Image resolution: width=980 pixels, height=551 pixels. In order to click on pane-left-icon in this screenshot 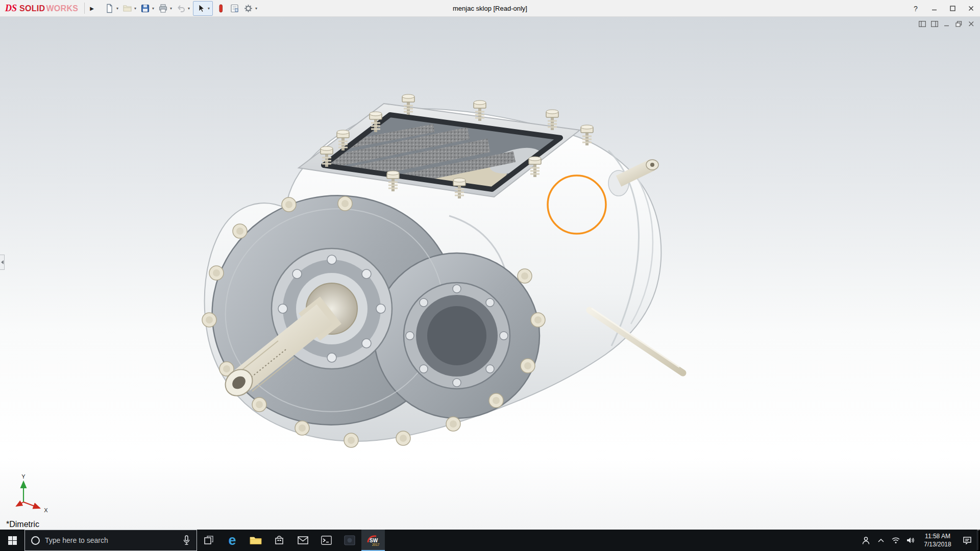, I will do `click(922, 24)`.